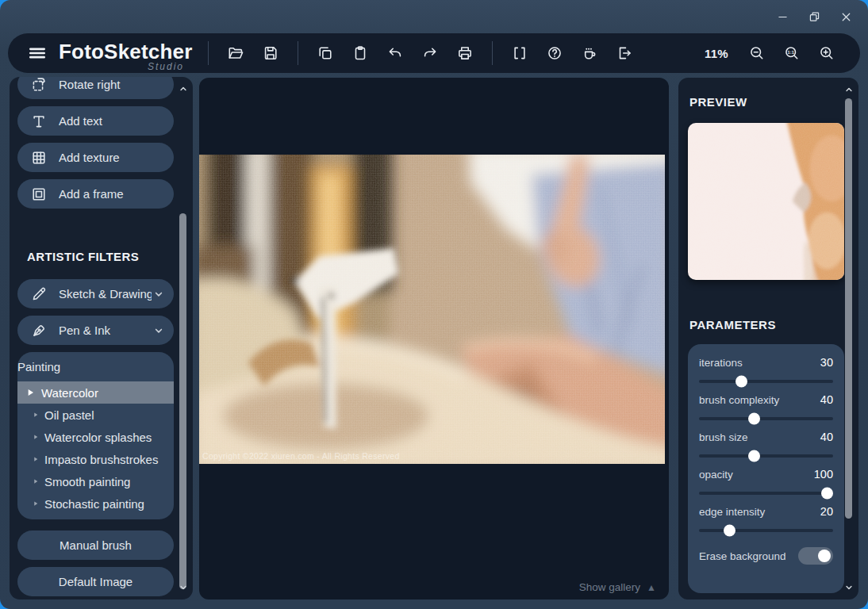  I want to click on filter-item-oil-pastel: Oil pastel, so click(95, 415).